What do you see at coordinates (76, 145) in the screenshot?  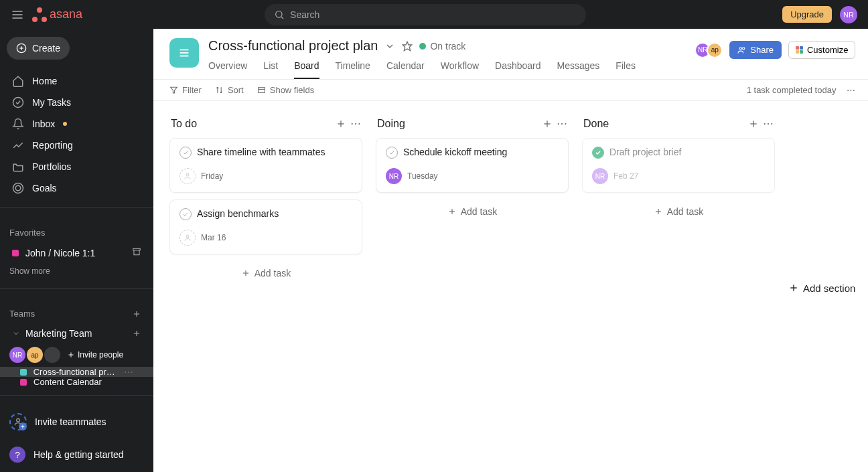 I see `nav-reporting: Reporting` at bounding box center [76, 145].